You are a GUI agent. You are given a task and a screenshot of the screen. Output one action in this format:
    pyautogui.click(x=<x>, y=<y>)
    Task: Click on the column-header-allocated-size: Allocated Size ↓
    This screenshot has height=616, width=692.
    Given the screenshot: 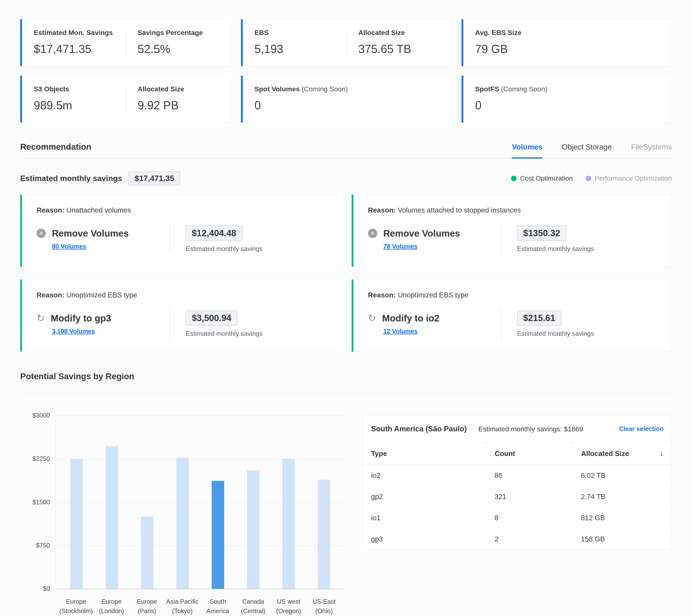 What is the action you would take?
    pyautogui.click(x=622, y=453)
    